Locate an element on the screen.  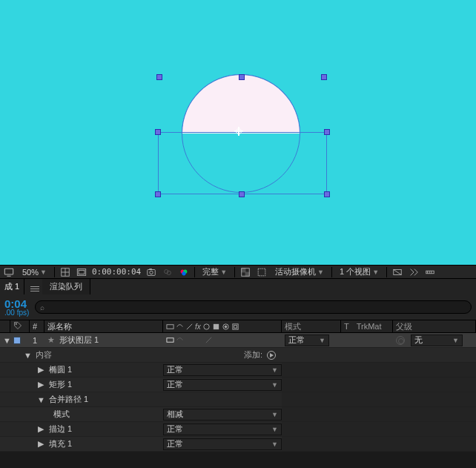
contents-label: 内容 is located at coordinates (44, 355).